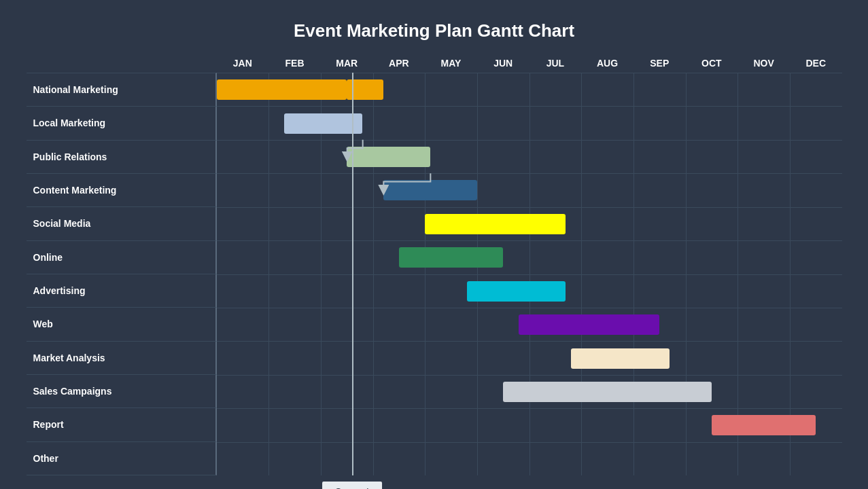 The image size is (868, 489). What do you see at coordinates (556, 63) in the screenshot?
I see `month-header: JUL` at bounding box center [556, 63].